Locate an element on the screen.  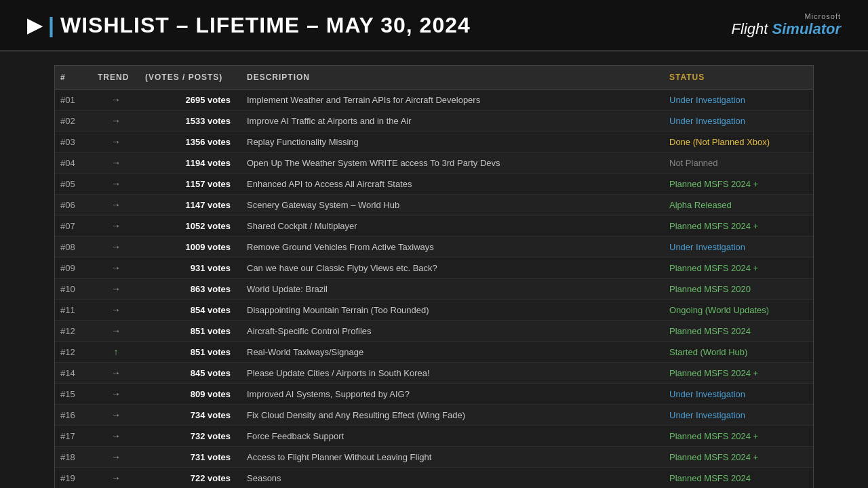
table-row: #02 → 1533 votes Improve AI Traffic at A… is located at coordinates (434, 121).